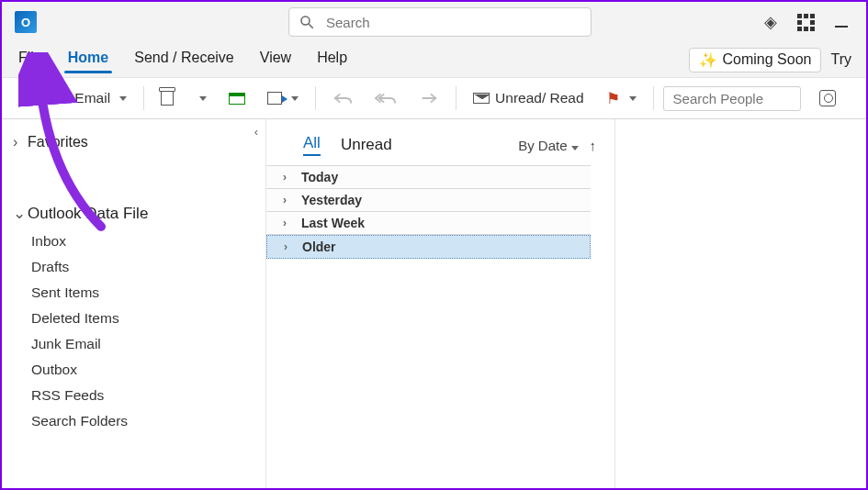 This screenshot has width=868, height=490. What do you see at coordinates (540, 98) in the screenshot?
I see `unread-read-label: Unread/ Read` at bounding box center [540, 98].